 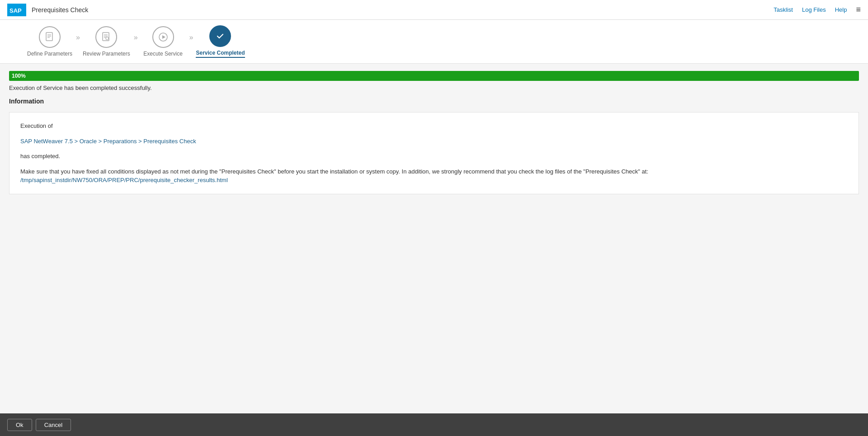 I want to click on progress-label: 100%, so click(x=19, y=76).